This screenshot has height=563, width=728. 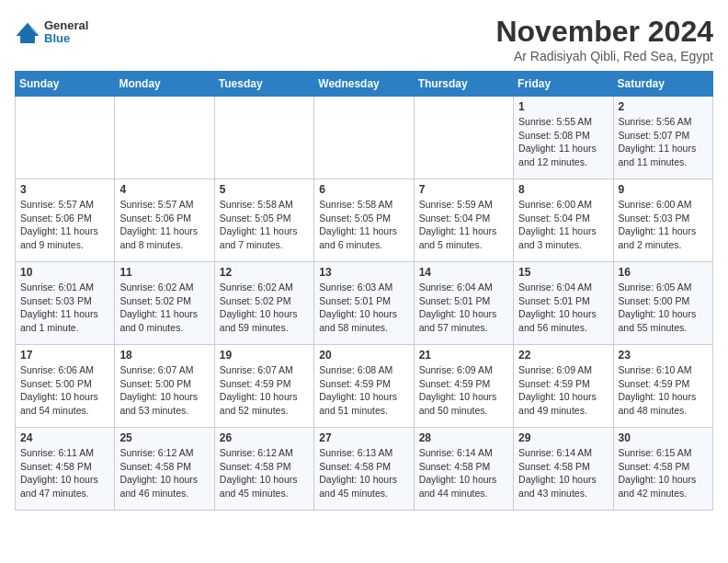 What do you see at coordinates (164, 390) in the screenshot?
I see `day-info: Sunrise: 6:07 AM Sunset: 5:00 PM Dayligh…` at bounding box center [164, 390].